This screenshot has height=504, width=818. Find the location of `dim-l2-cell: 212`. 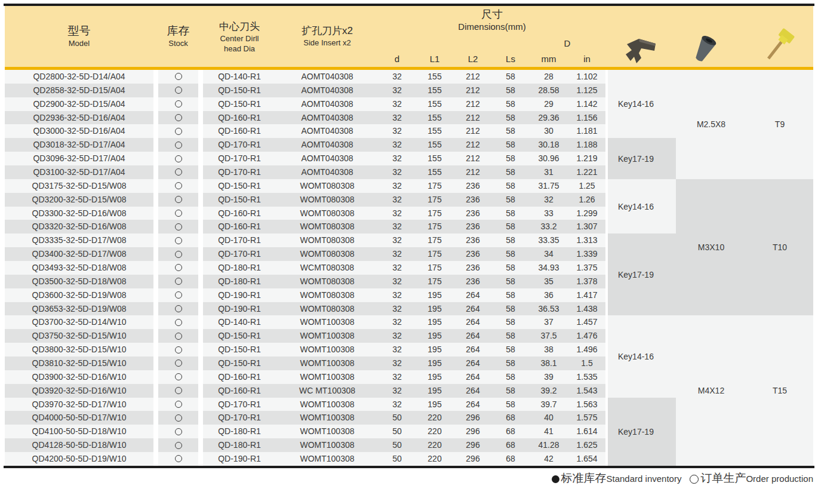

dim-l2-cell: 212 is located at coordinates (473, 159).